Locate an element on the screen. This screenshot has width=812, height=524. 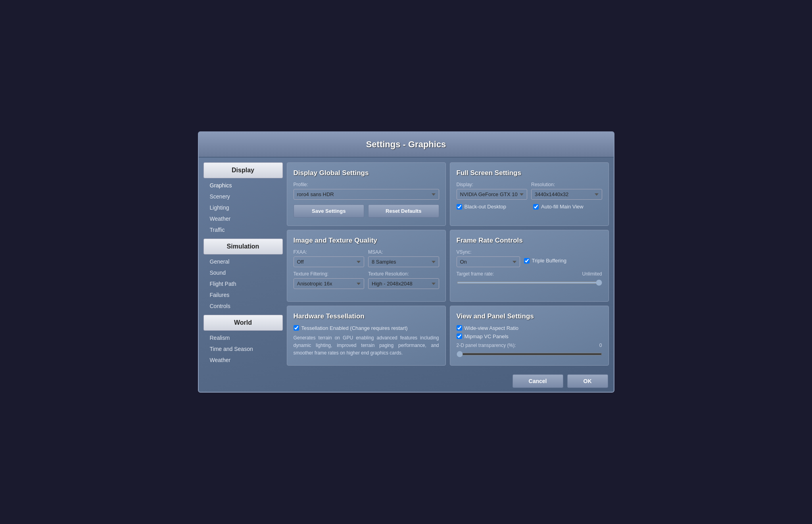
sidebar-simulation-header: Simulation is located at coordinates (243, 247).